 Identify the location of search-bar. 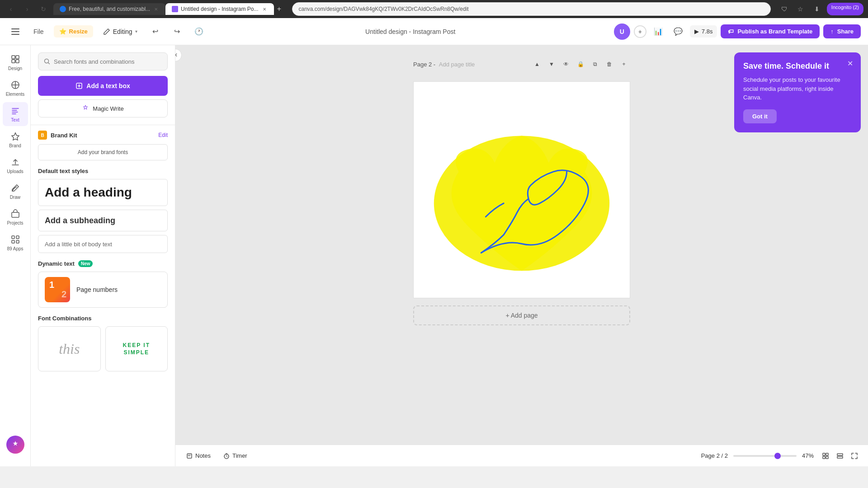
(103, 61).